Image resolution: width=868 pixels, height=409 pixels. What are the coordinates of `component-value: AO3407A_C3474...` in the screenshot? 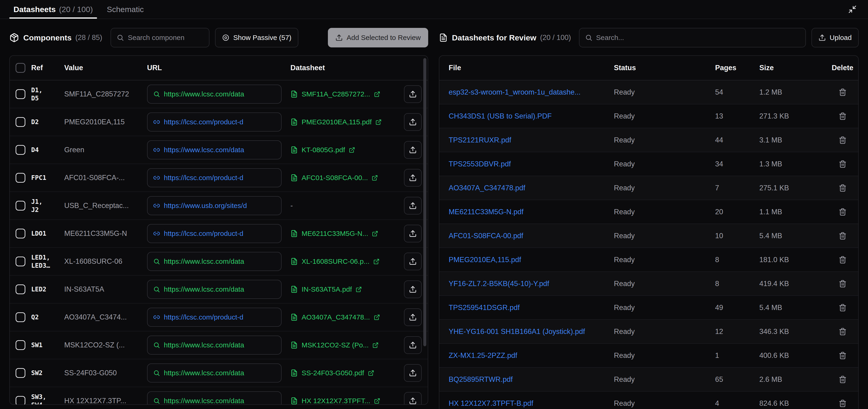 It's located at (106, 317).